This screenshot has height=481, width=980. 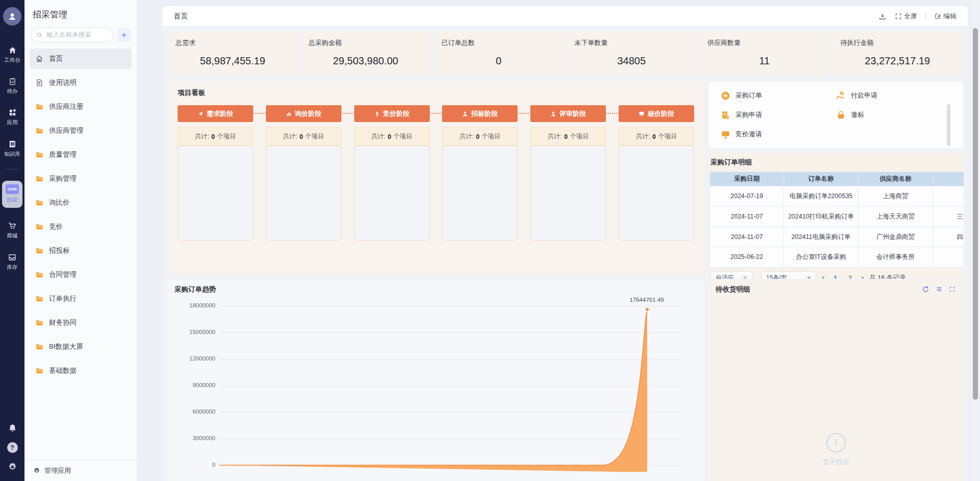 I want to click on add-button: +, so click(x=124, y=35).